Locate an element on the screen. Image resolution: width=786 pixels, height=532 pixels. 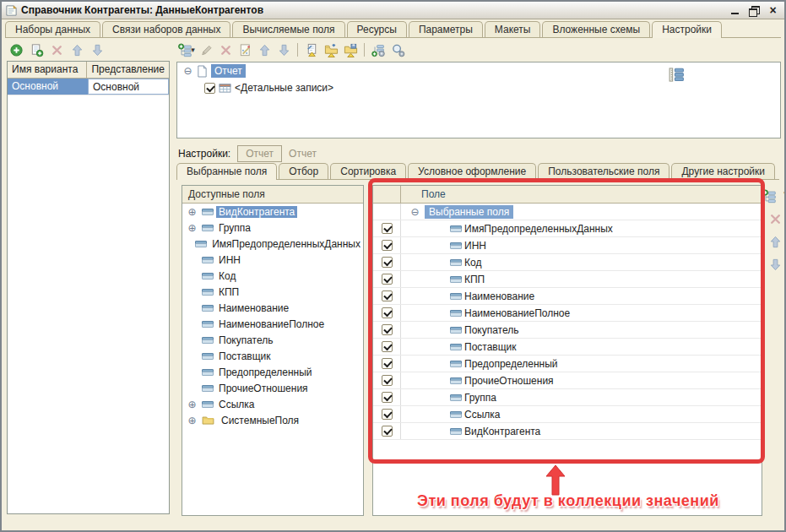
available-field-row: ⊕Группа is located at coordinates (273, 228).